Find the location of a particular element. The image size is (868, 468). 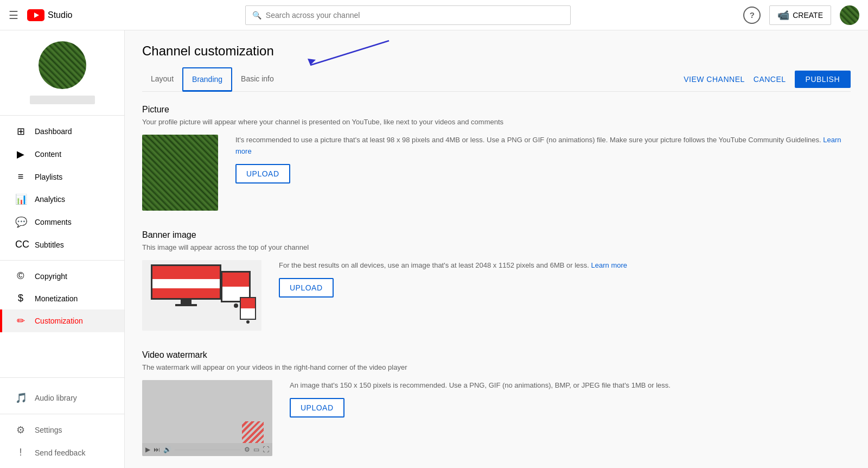

studio-label: Studio is located at coordinates (60, 15).